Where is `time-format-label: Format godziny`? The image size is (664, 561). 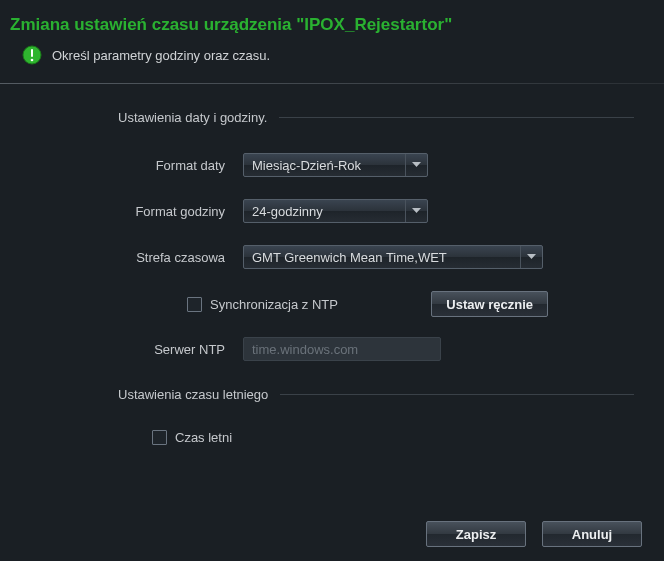 time-format-label: Format godziny is located at coordinates (136, 212).